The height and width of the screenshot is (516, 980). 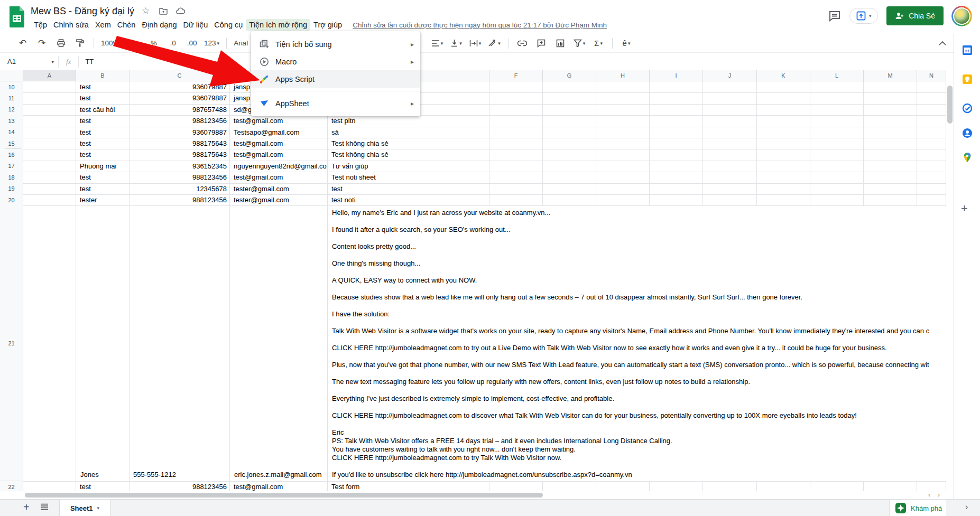 What do you see at coordinates (570, 200) in the screenshot?
I see `cell-G20` at bounding box center [570, 200].